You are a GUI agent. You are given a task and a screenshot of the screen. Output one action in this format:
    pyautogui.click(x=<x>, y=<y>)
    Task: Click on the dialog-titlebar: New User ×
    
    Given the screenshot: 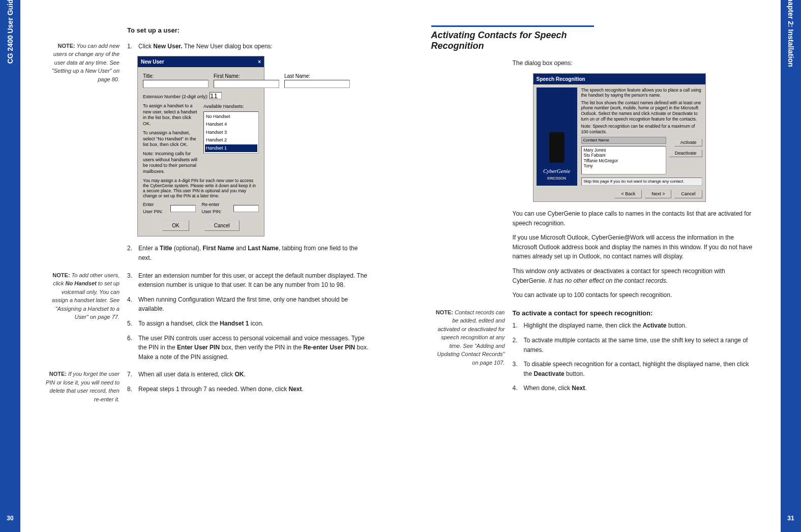 What is the action you would take?
    pyautogui.click(x=201, y=62)
    